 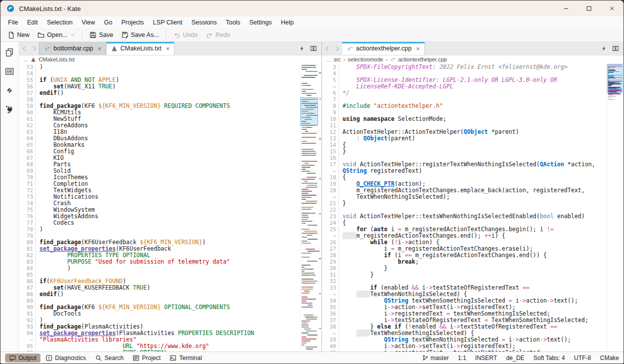 I want to click on line-number: 26, so click(x=330, y=243).